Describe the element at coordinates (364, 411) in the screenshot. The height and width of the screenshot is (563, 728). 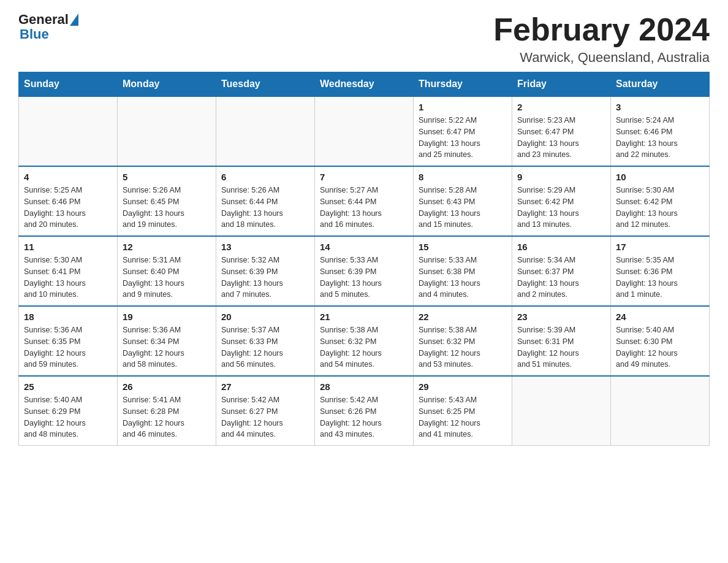
I see `calendar-week-row: 25Sunrise: 5:40 AMSunset: 6:29 PMDayligh…` at that location.